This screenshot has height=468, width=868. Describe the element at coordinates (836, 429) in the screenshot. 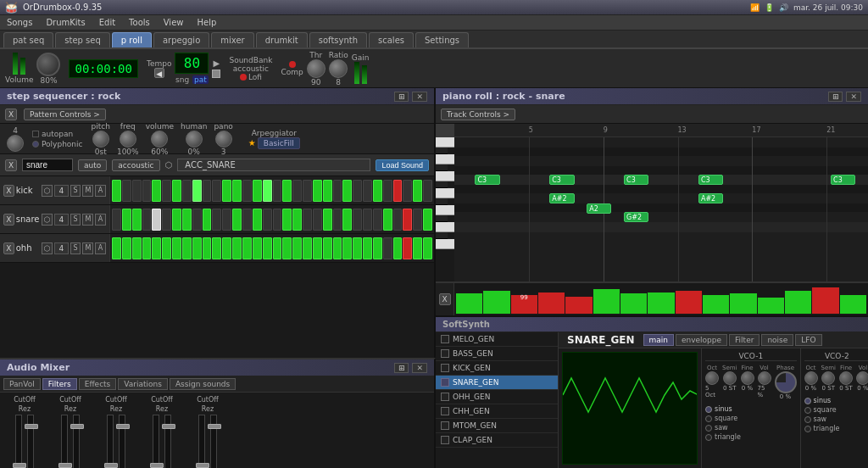

I see `vco2-wave-triangle: triangle` at that location.